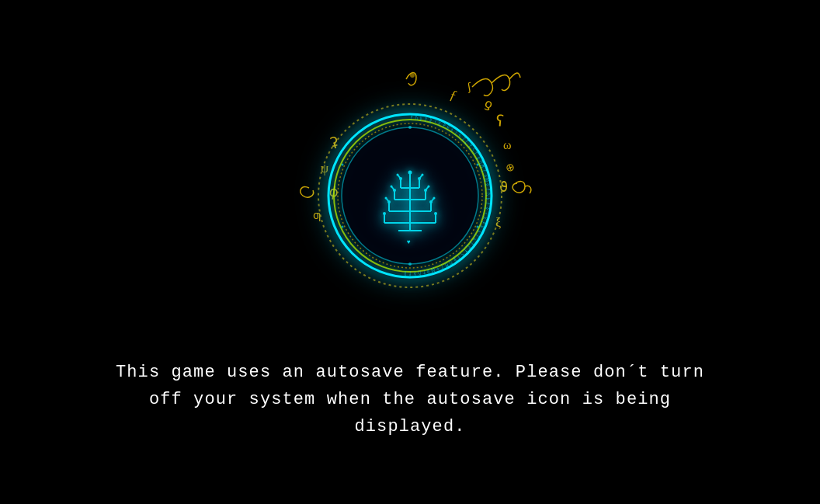 The image size is (820, 504). I want to click on svg-text: ω, so click(508, 144).